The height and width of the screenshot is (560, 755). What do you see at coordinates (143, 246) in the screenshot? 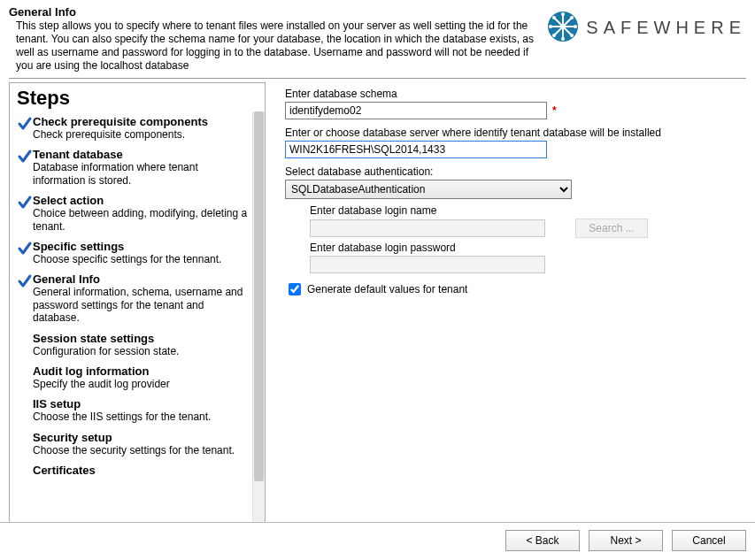
I see `step-title: Specific settings` at bounding box center [143, 246].